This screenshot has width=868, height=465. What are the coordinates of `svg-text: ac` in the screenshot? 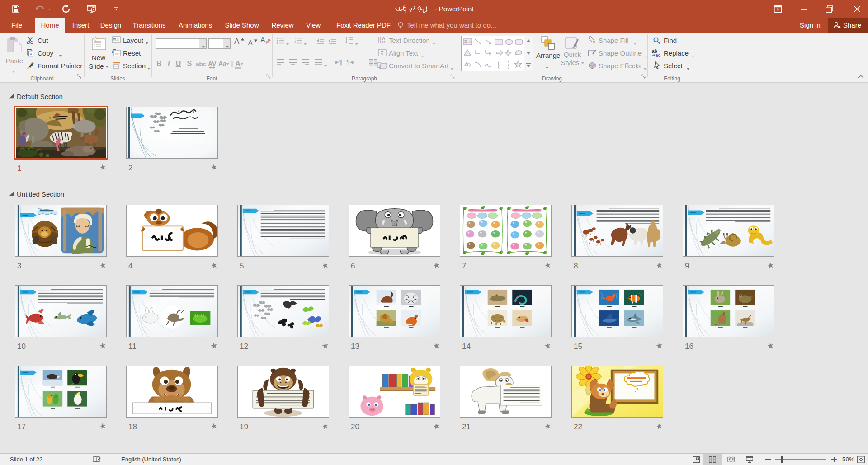 It's located at (658, 55).